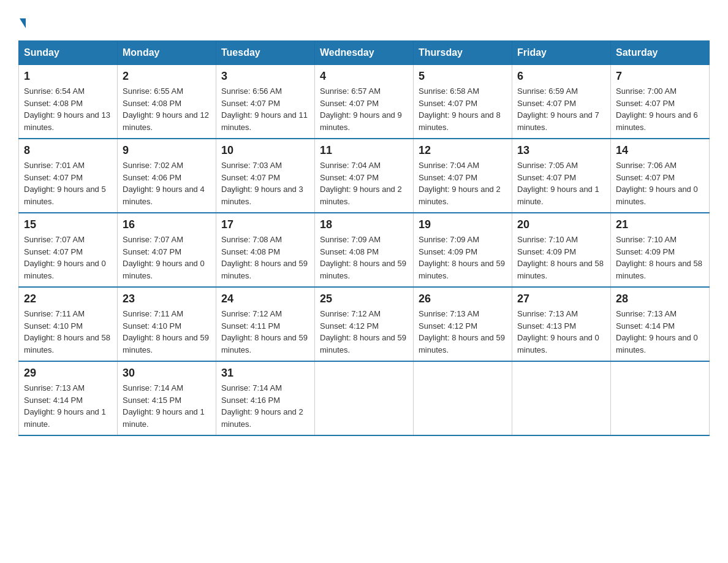 This screenshot has width=728, height=563. I want to click on calendar-cell: 30Sunrise: 7:14 AMSunset: 4:15 PMDayligh…, so click(167, 399).